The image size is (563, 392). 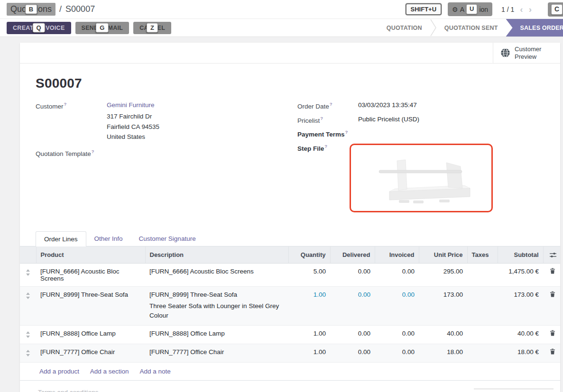 I want to click on column-quantity: Quantity, so click(x=309, y=255).